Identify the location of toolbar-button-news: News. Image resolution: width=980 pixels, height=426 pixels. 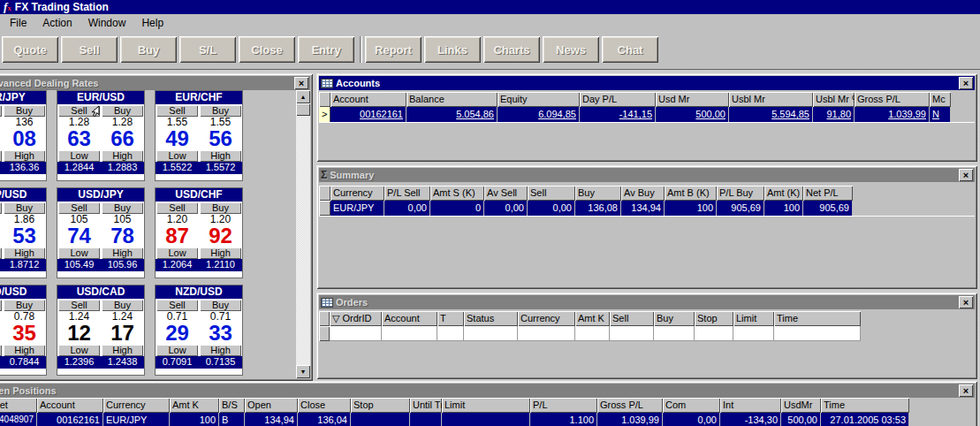
(571, 49).